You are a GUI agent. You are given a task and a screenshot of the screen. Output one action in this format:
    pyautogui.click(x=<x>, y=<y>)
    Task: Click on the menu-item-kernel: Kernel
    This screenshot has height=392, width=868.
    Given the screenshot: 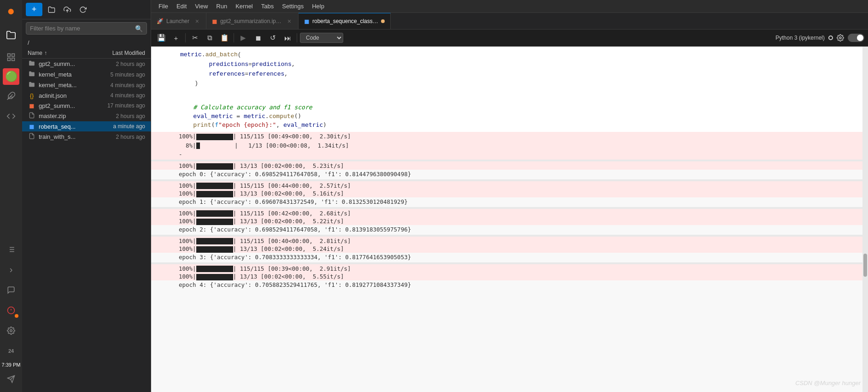 What is the action you would take?
    pyautogui.click(x=244, y=6)
    